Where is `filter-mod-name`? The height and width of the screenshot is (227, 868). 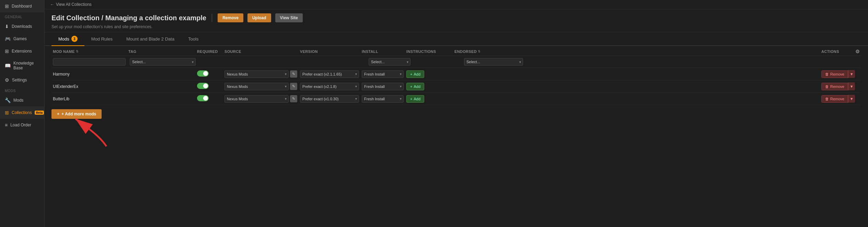
filter-mod-name is located at coordinates (89, 62).